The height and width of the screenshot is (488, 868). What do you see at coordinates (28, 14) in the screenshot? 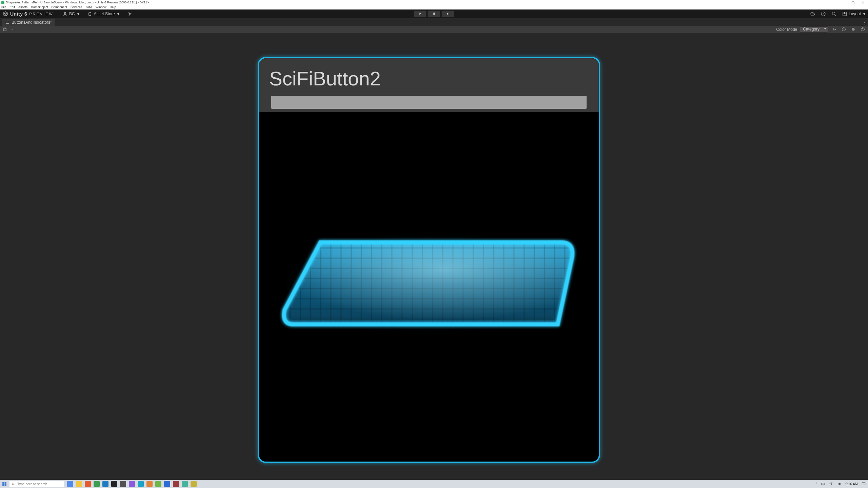
I see `unity-logo: Unity 6 PREVIEW` at bounding box center [28, 14].